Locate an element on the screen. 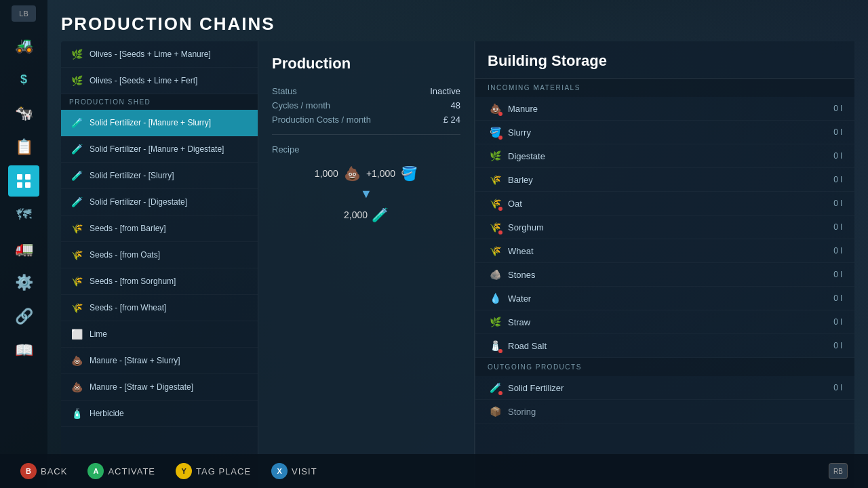 This screenshot has height=488, width=868. solid-fert-storage-value: 0 l is located at coordinates (832, 388).